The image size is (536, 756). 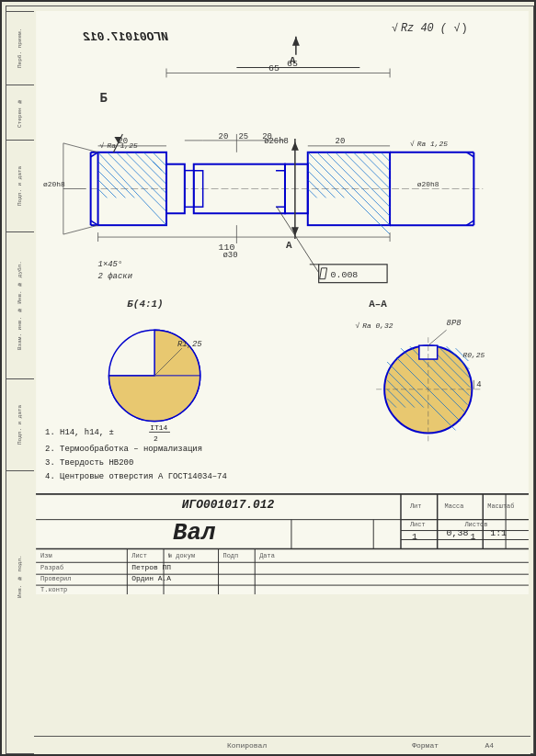 I want to click on svg-text: 2, so click(x=156, y=439).